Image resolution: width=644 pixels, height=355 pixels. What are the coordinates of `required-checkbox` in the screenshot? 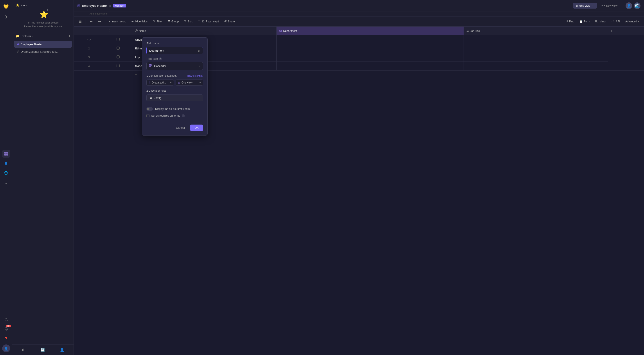 It's located at (148, 116).